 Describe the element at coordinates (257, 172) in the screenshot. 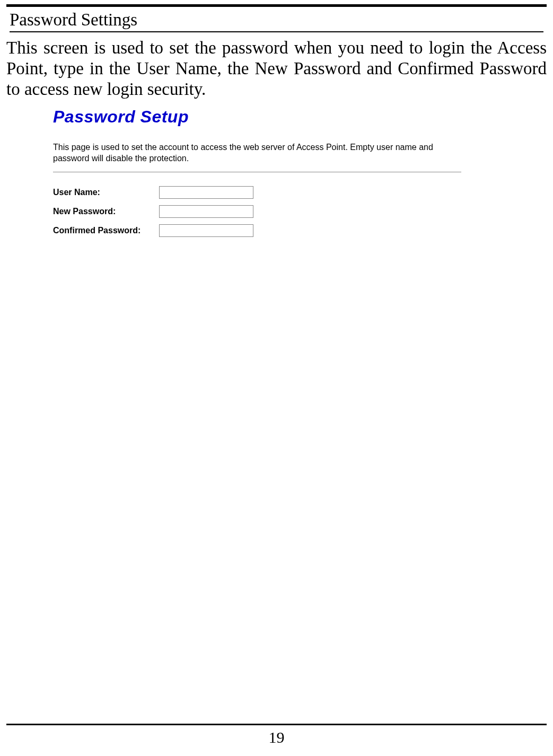

I see `password-setup-panel: Password Setup This page is used to set …` at that location.